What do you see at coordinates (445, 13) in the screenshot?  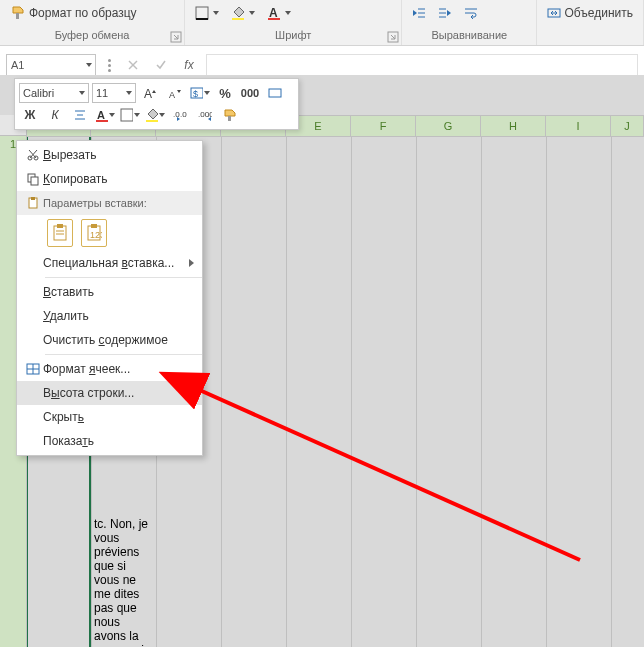 I see `increase-indent-button` at bounding box center [445, 13].